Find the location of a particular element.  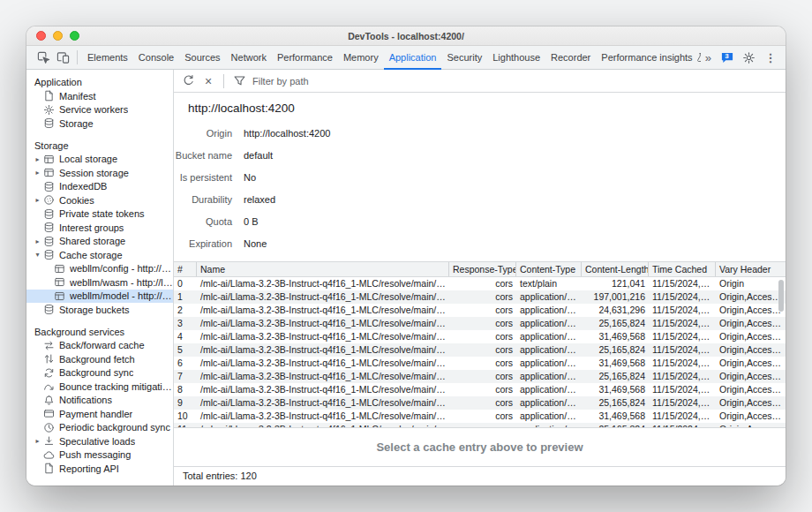

sidebar-item-webllm-model: webllm/model - http://loc… is located at coordinates (100, 297).